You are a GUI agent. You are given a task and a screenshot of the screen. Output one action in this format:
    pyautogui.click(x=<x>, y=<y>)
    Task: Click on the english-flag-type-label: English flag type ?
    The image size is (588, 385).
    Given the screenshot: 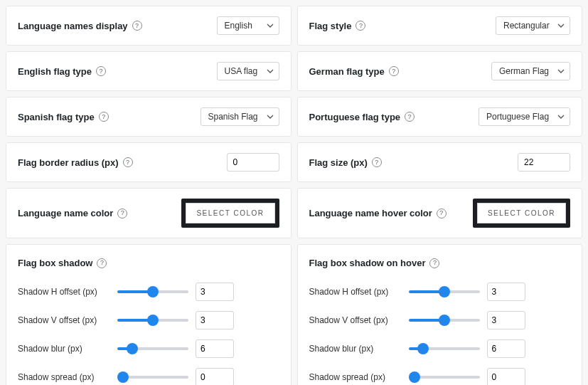 What is the action you would take?
    pyautogui.click(x=62, y=71)
    